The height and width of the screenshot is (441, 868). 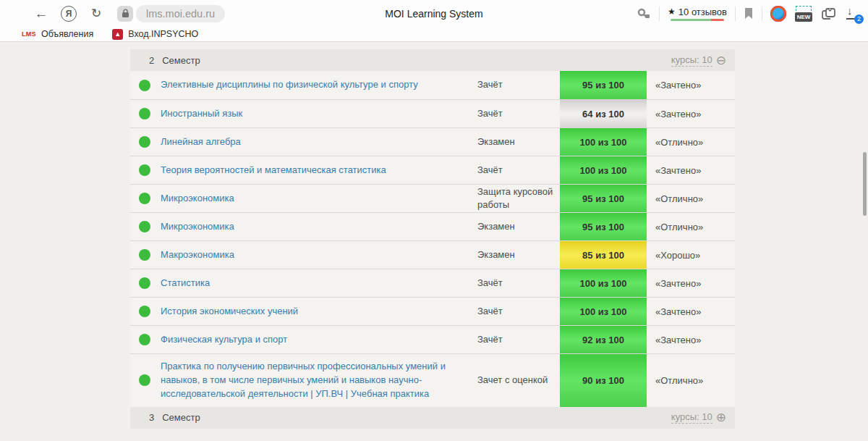 What do you see at coordinates (433, 226) in the screenshot?
I see `course-row: Микроэкономика Экзамен 95 из 100 «Отличн…` at bounding box center [433, 226].